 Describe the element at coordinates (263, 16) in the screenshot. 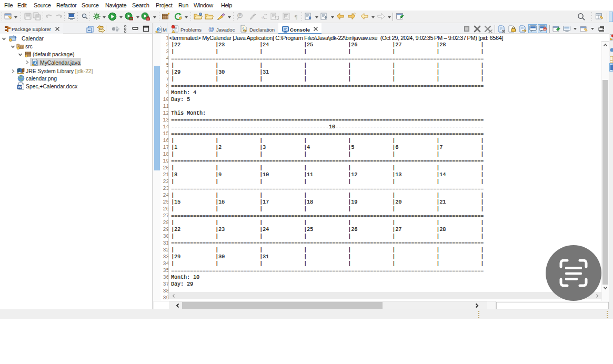

I see `svg-text: a` at that location.